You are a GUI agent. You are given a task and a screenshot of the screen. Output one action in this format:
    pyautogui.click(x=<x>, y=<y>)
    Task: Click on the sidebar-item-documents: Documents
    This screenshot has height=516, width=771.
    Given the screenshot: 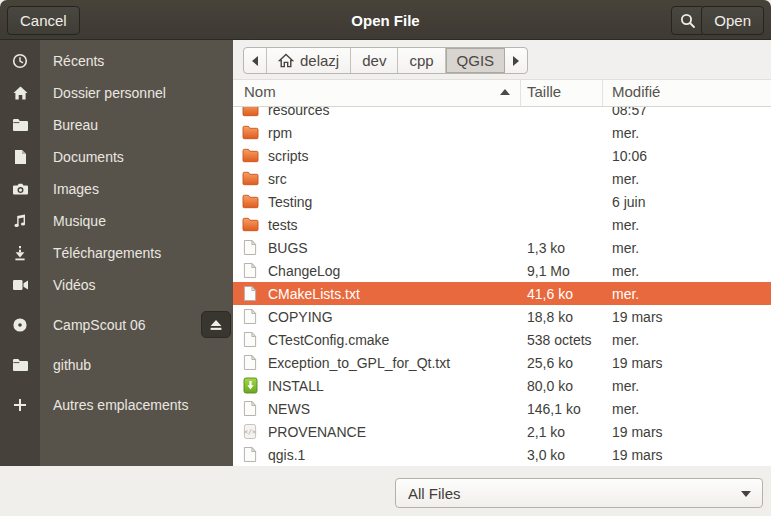 What is the action you would take?
    pyautogui.click(x=116, y=157)
    